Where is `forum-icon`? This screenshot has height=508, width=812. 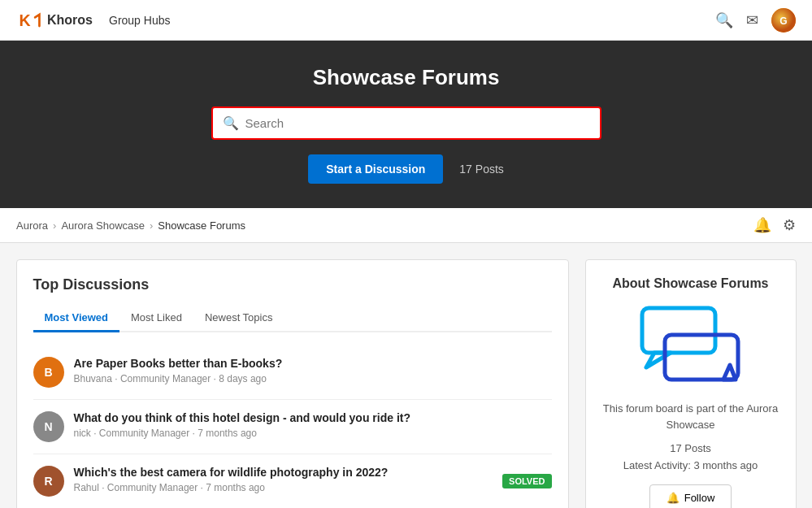
forum-icon is located at coordinates (691, 346).